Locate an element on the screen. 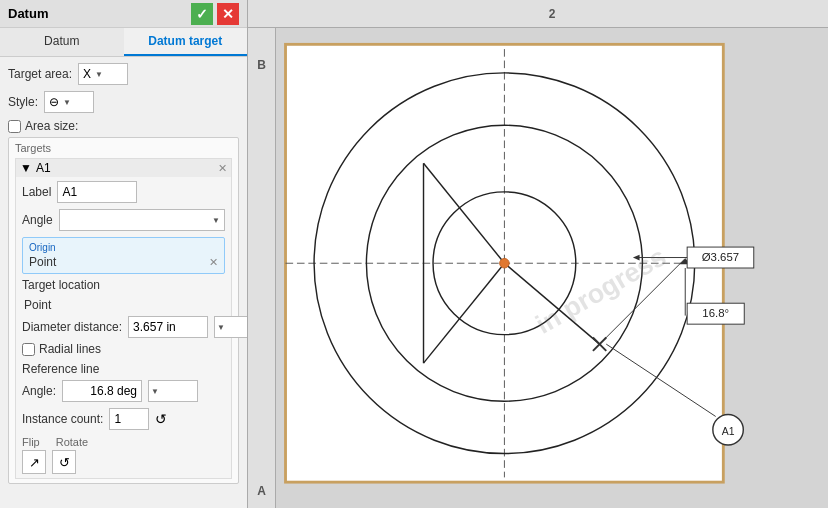 This screenshot has height=508, width=828. label-row: Label is located at coordinates (124, 192).